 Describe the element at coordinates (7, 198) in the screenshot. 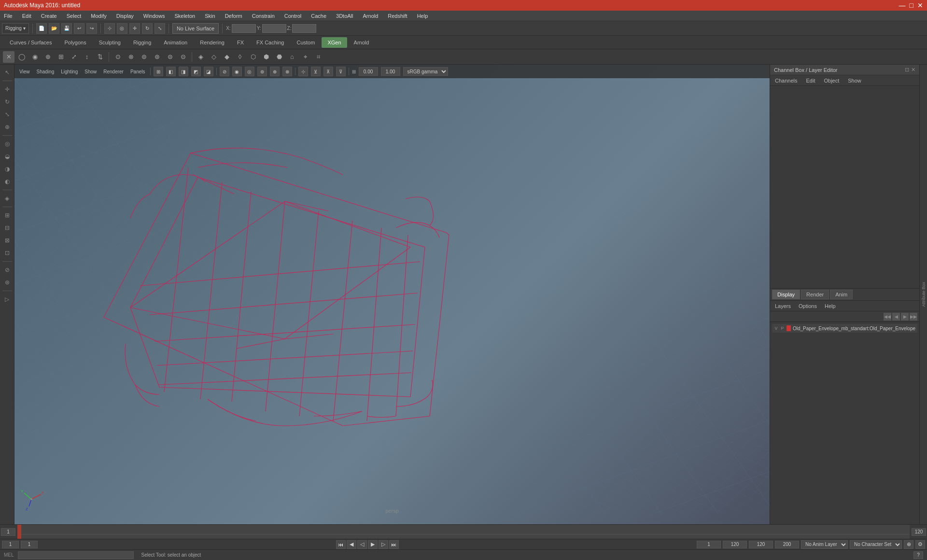

I see `show-manip-btn: ◈` at that location.